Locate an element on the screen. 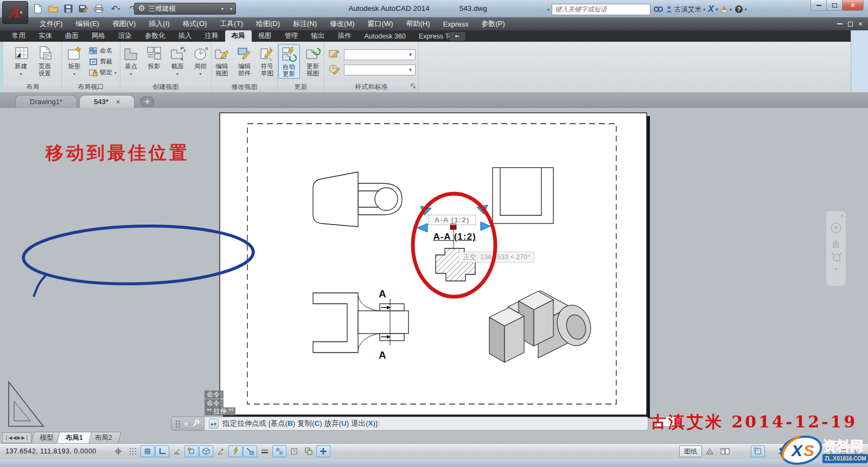 The width and height of the screenshot is (868, 467). open-file-button is located at coordinates (53, 9).